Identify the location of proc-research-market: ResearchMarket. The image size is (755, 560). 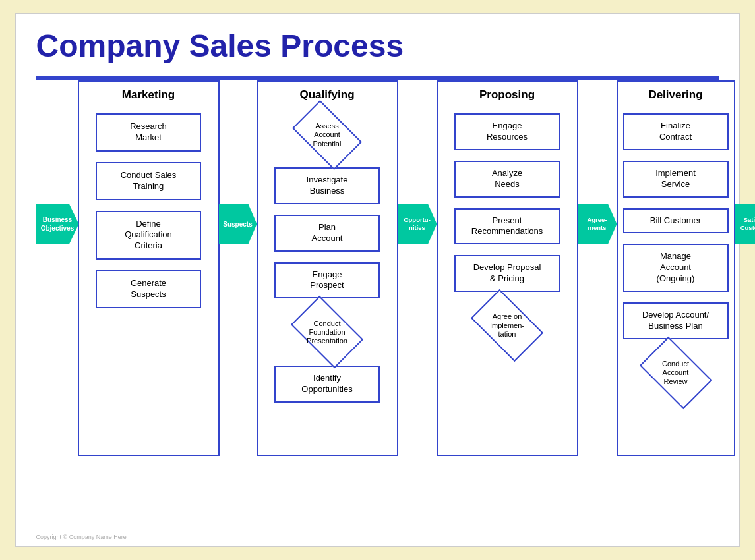
(148, 132).